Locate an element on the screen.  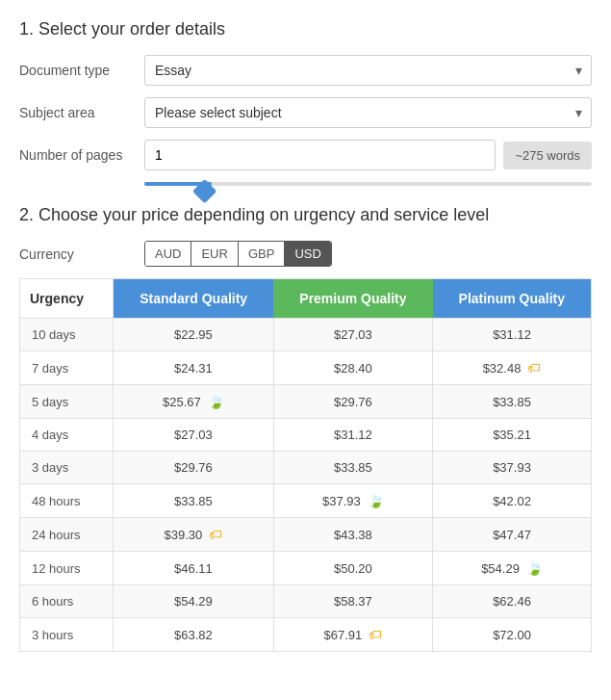
platinum-cell: $47.47 is located at coordinates (512, 535).